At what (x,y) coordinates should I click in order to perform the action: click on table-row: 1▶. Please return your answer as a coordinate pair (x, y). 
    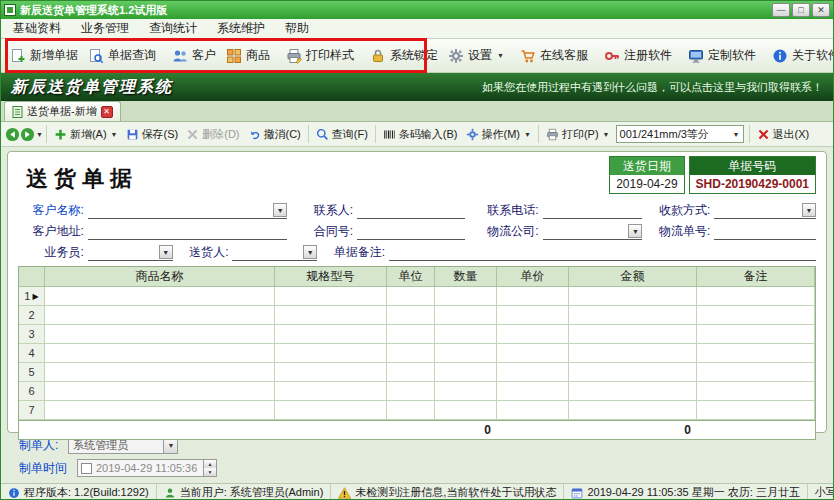
    Looking at the image, I should click on (417, 296).